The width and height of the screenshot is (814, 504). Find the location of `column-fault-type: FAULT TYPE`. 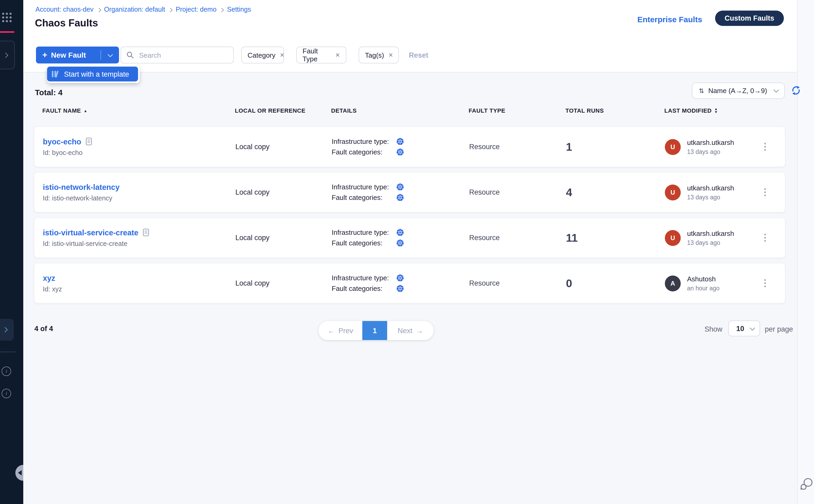

column-fault-type: FAULT TYPE is located at coordinates (517, 111).